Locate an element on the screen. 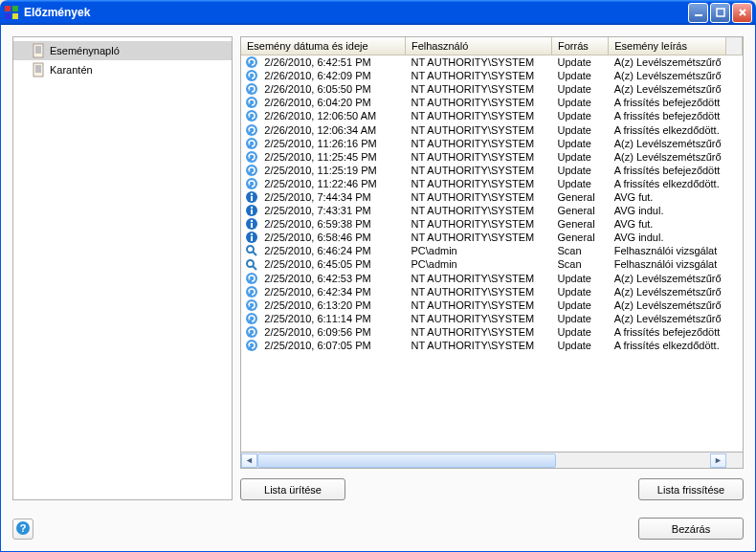 The height and width of the screenshot is (552, 756). table-row: 2/25/2010, 11:25:19 PMNT AUTHORITY\SYSTE… is located at coordinates (492, 170).